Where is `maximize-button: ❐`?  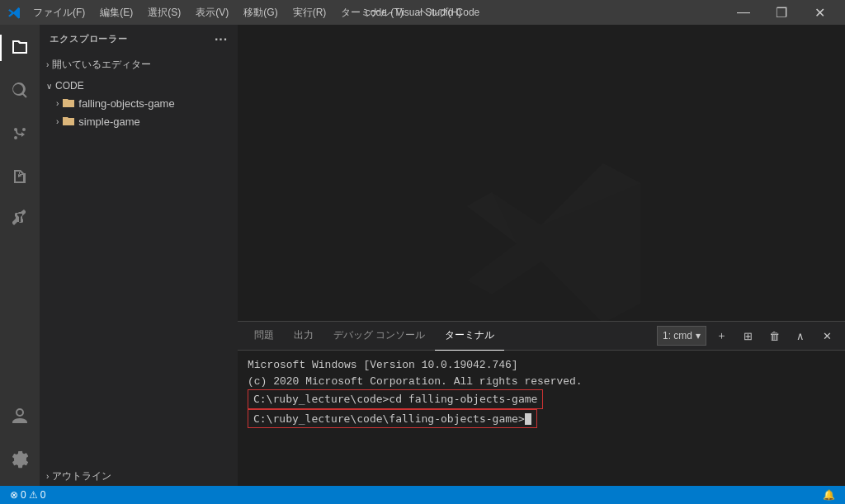 maximize-button: ❐ is located at coordinates (781, 12).